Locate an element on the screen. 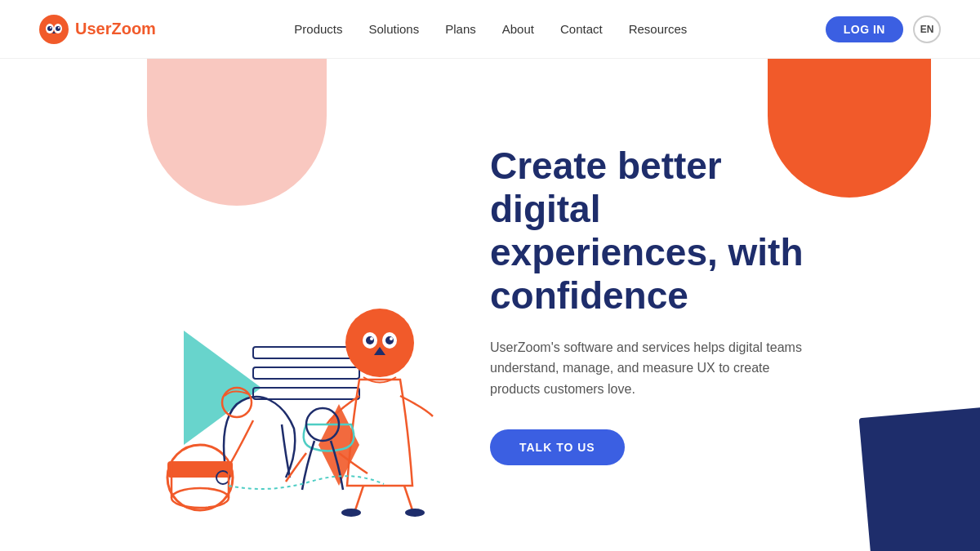 Image resolution: width=980 pixels, height=551 pixels. nav-right: LOG IN EN is located at coordinates (884, 29).